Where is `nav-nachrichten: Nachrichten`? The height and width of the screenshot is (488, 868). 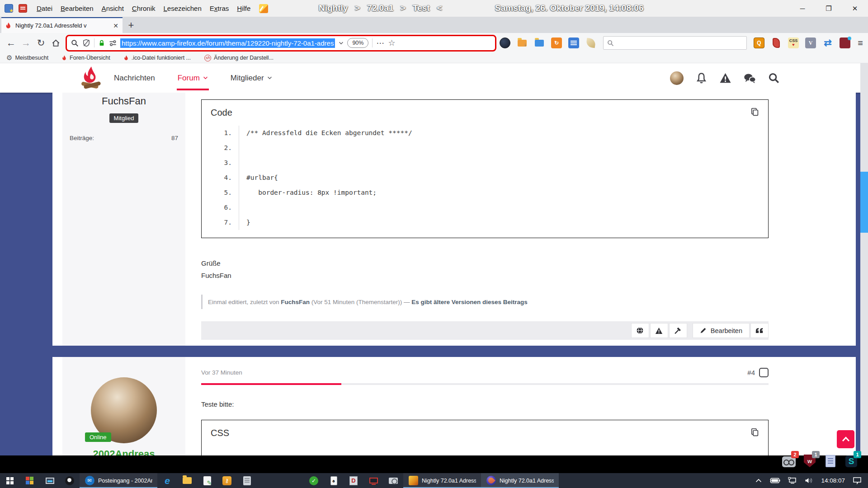 nav-nachrichten: Nachrichten is located at coordinates (135, 78).